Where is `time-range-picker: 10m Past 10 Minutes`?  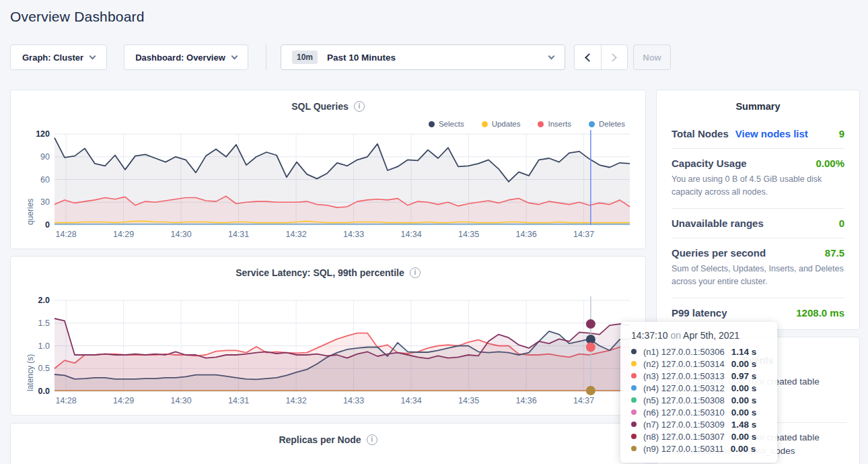 time-range-picker: 10m Past 10 Minutes is located at coordinates (423, 57).